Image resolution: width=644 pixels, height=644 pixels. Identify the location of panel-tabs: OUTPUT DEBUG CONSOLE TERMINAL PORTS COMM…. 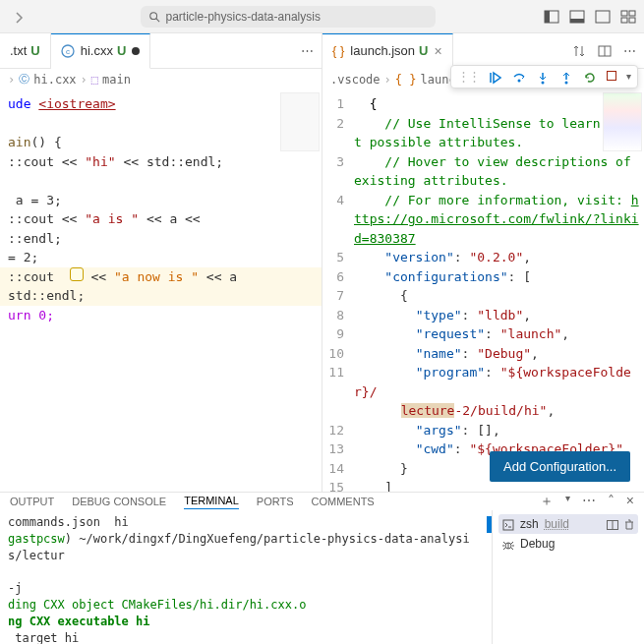
(322, 501).